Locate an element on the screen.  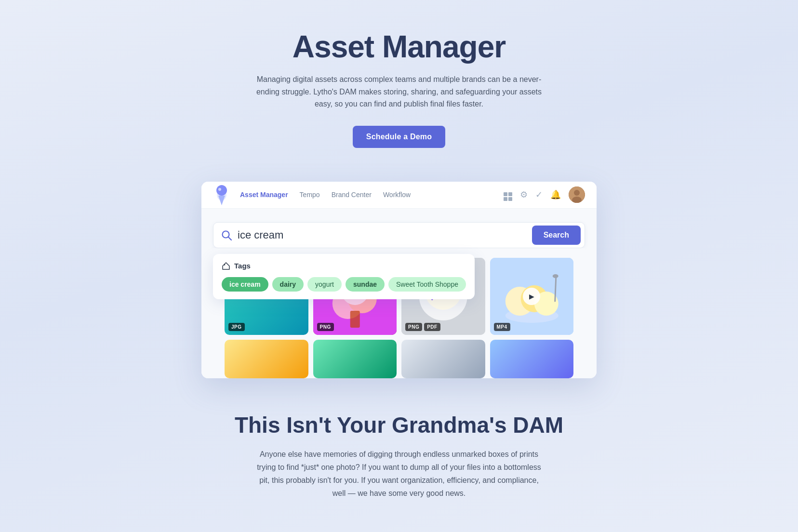
section2-text: Anyone else have memories of digging thr… is located at coordinates (399, 474).